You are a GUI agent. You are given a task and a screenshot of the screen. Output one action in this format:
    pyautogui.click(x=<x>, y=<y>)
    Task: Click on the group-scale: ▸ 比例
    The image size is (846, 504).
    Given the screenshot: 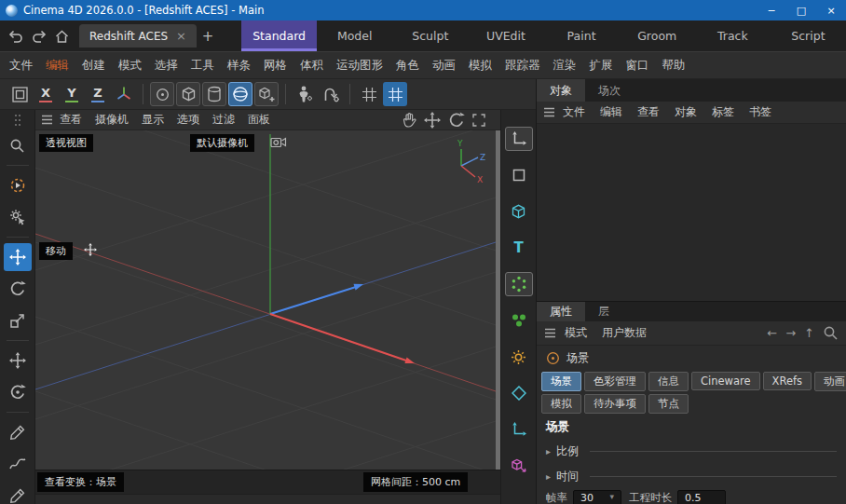 What is the action you would take?
    pyautogui.click(x=691, y=451)
    